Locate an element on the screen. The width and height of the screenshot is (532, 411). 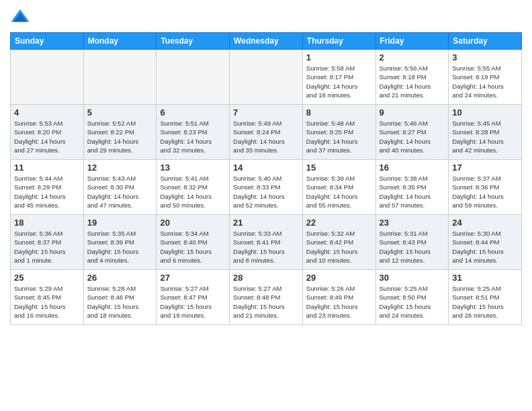
day-header-saturday: Saturday is located at coordinates (485, 42).